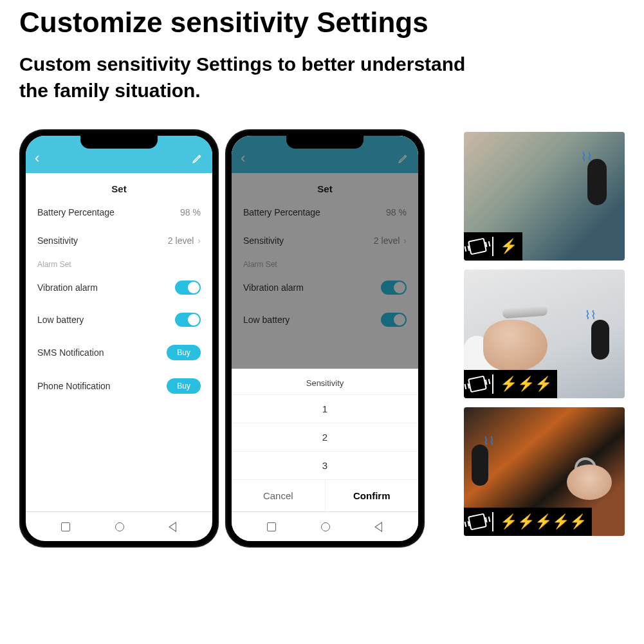  I want to click on section-alarm-set: Alarm Set, so click(119, 263).